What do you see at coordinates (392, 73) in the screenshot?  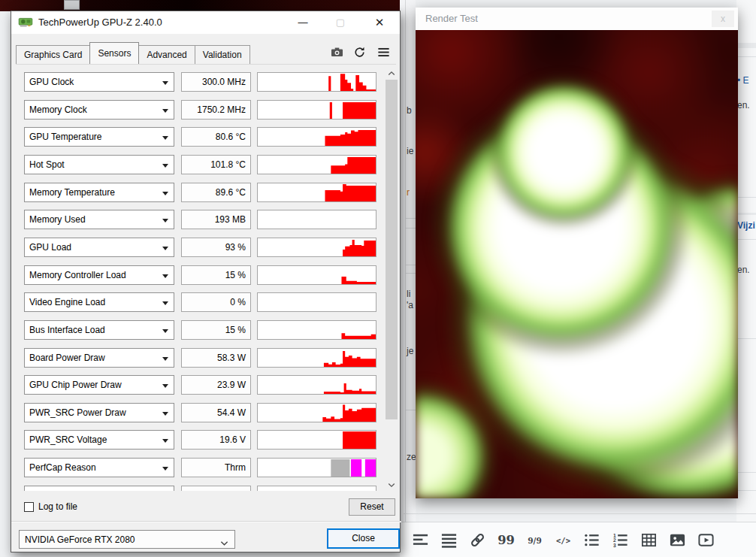 I see `scroll-up-icon` at bounding box center [392, 73].